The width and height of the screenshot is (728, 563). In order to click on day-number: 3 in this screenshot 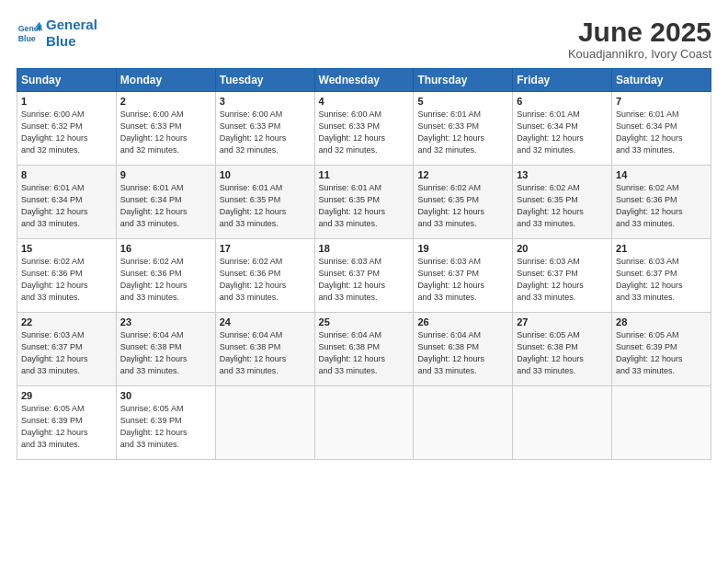, I will do `click(265, 101)`.